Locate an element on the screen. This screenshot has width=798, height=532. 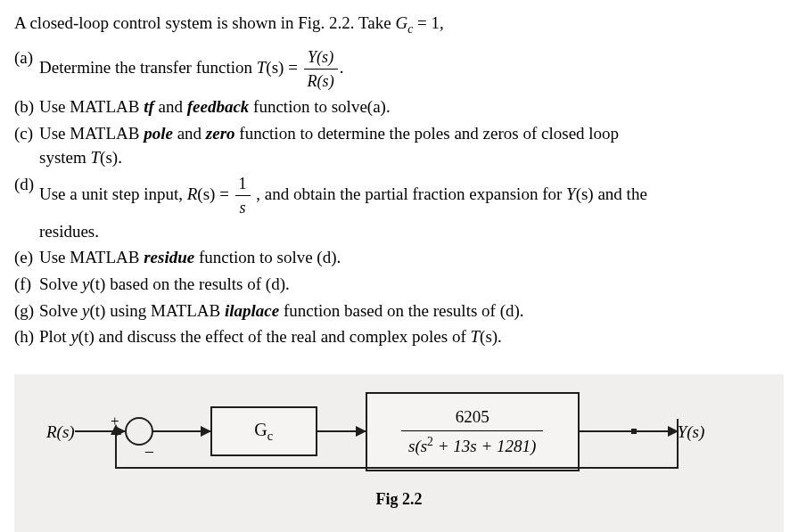
problem-intro: A closed-loop control system is shown in… is located at coordinates (399, 25).